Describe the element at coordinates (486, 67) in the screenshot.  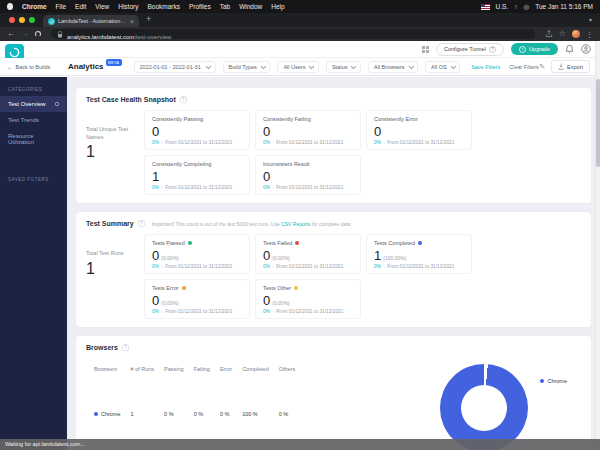
I see `save-filters-link: Save Filters` at that location.